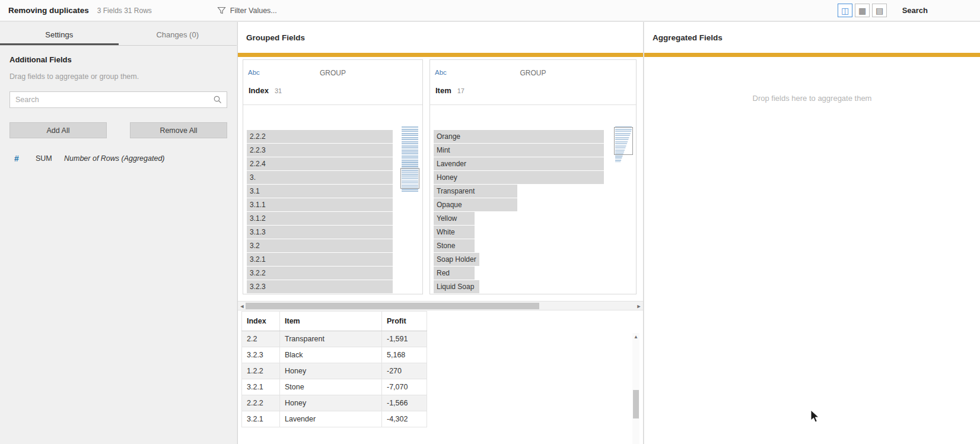  Describe the element at coordinates (320, 150) in the screenshot. I see `field-value: 2.2.3` at that location.